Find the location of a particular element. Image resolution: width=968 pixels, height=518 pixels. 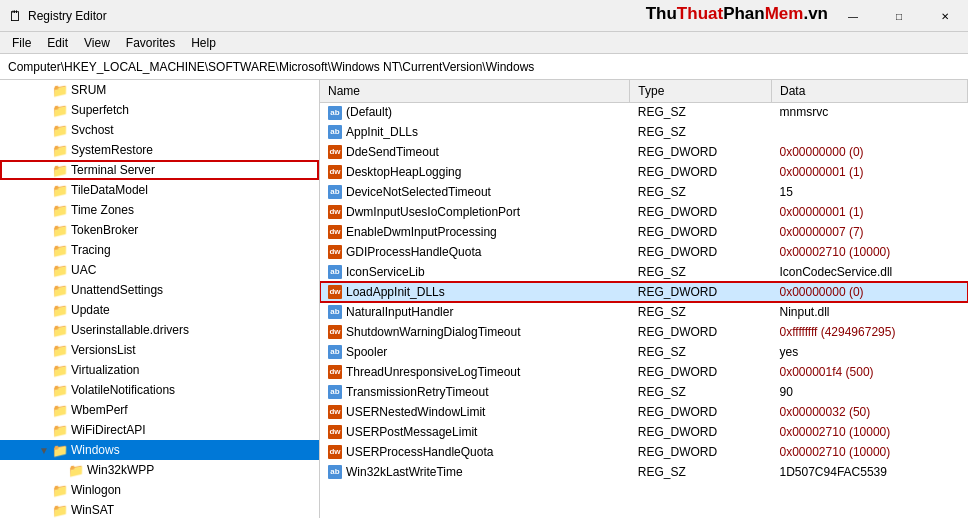

row-name: abWin32kLastWriteTime is located at coordinates (475, 472).